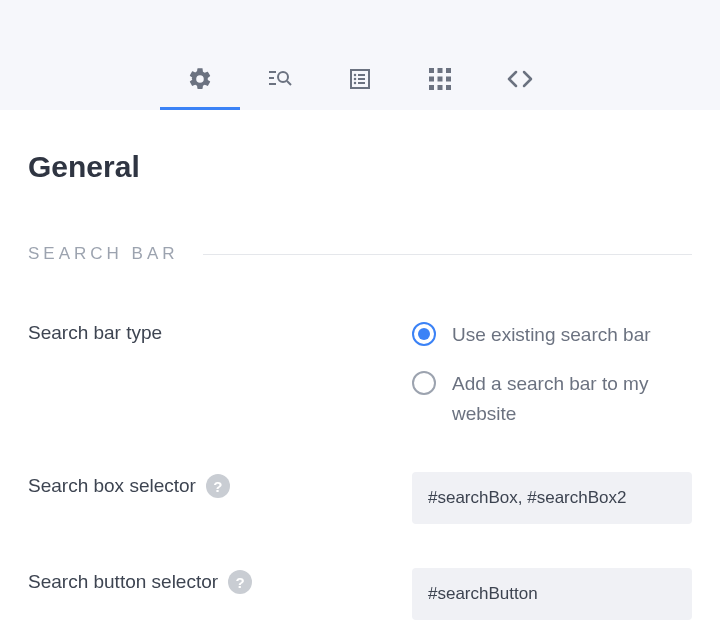 The image size is (720, 620). I want to click on search-box-selector-input, so click(552, 498).